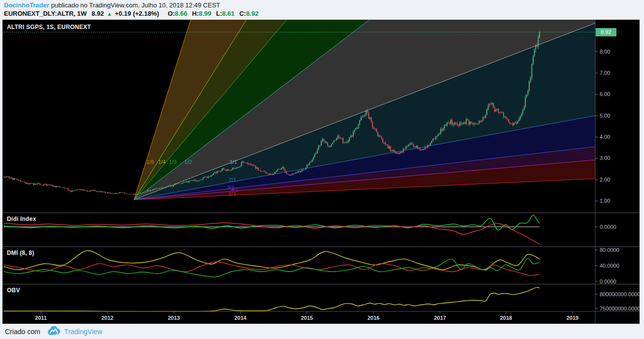 Image resolution: width=644 pixels, height=339 pixels. What do you see at coordinates (229, 14) in the screenshot?
I see `low-value: 8.61` at bounding box center [229, 14].